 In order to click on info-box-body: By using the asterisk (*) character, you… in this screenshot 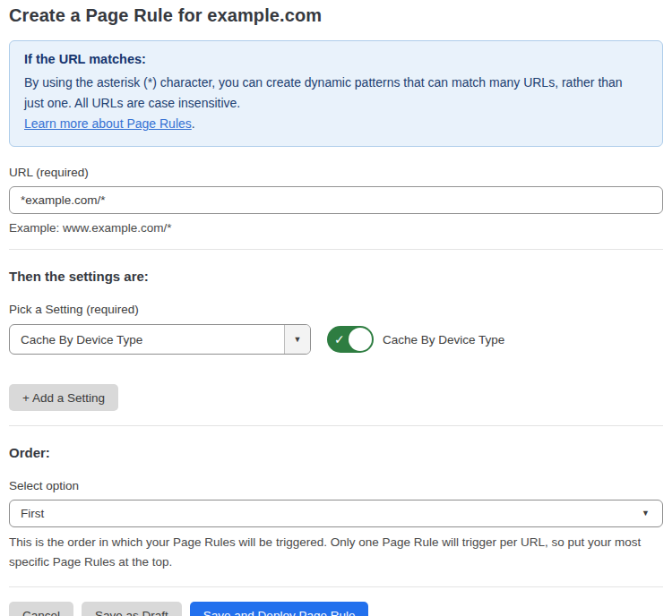, I will do `click(333, 93)`.